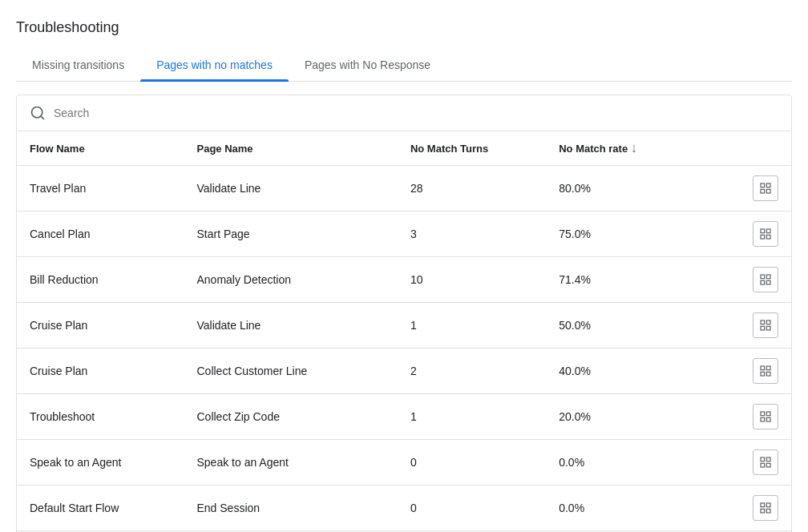  I want to click on search-icon, so click(38, 113).